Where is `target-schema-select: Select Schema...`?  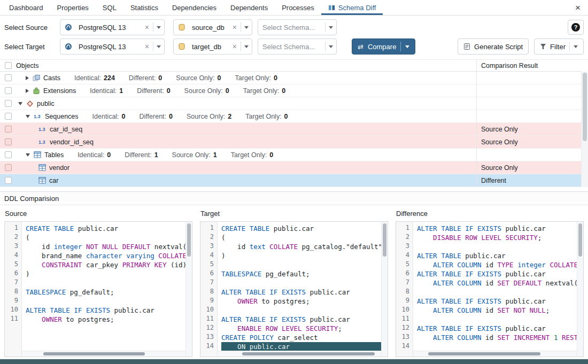
target-schema-select: Select Schema... is located at coordinates (297, 47).